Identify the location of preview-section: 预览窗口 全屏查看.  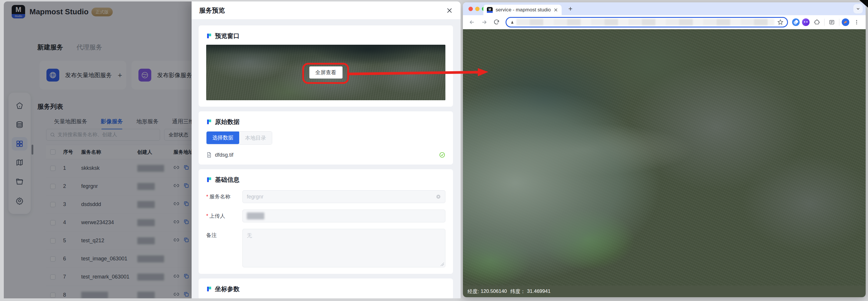
(326, 66).